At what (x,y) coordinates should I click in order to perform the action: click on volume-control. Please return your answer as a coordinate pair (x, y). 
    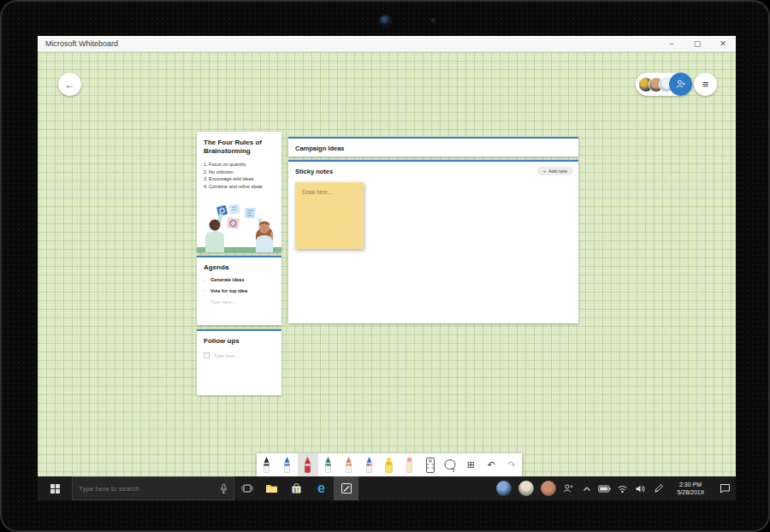
    Looking at the image, I should click on (640, 488).